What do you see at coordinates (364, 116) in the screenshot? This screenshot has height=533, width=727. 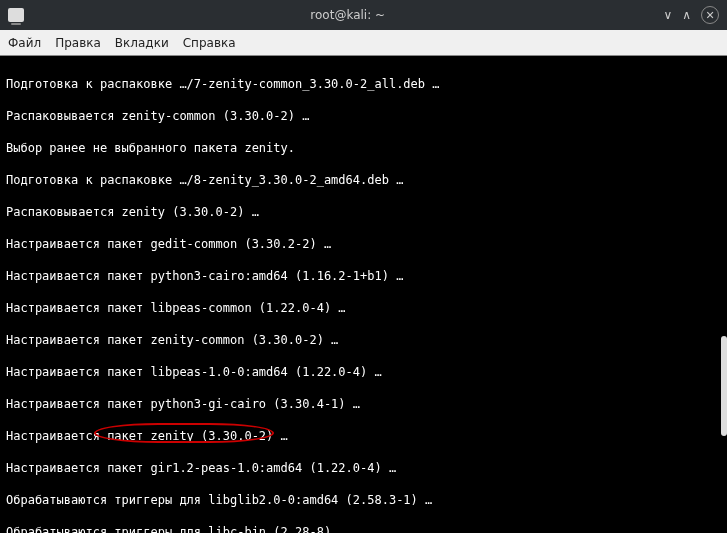 I see `output-line: Распаковывается zenity-common (3.30.0-2)…` at bounding box center [364, 116].